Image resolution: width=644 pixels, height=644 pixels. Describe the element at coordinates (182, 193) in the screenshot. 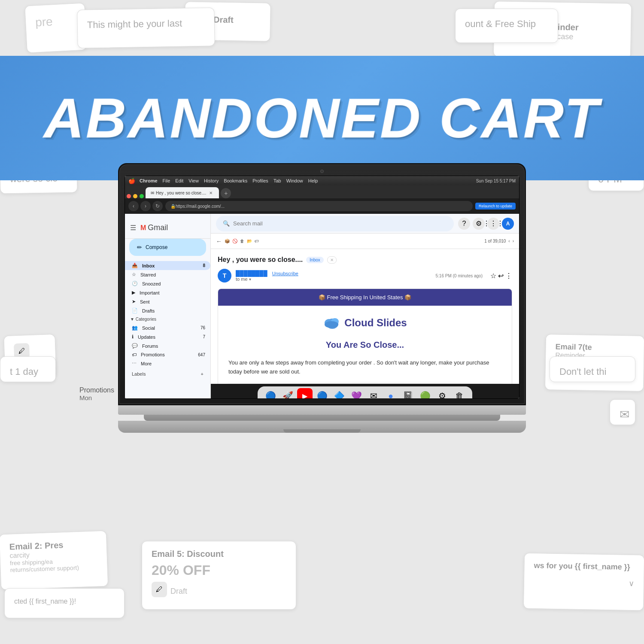

I see `chrome-tab: ✉ Hey , you were so close.... ✕` at that location.